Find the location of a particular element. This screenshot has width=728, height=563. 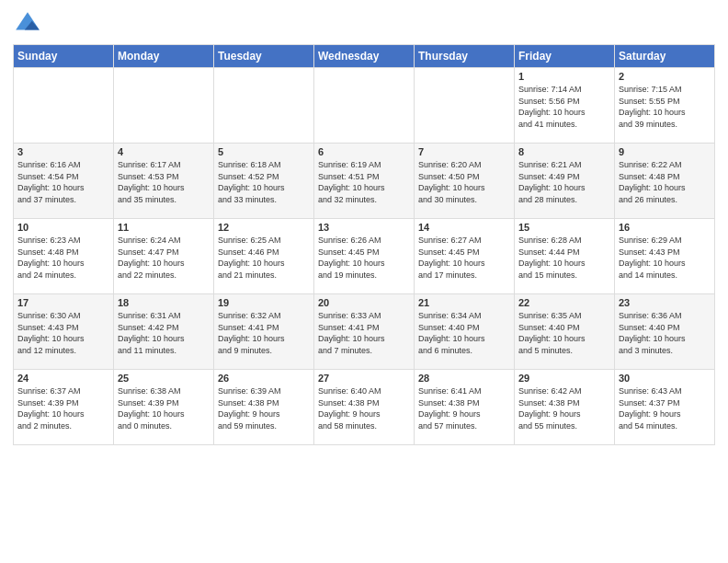

calendar-cell: 2Sunrise: 7:15 AM Sunset: 5:55 PM Daylig… is located at coordinates (665, 106).